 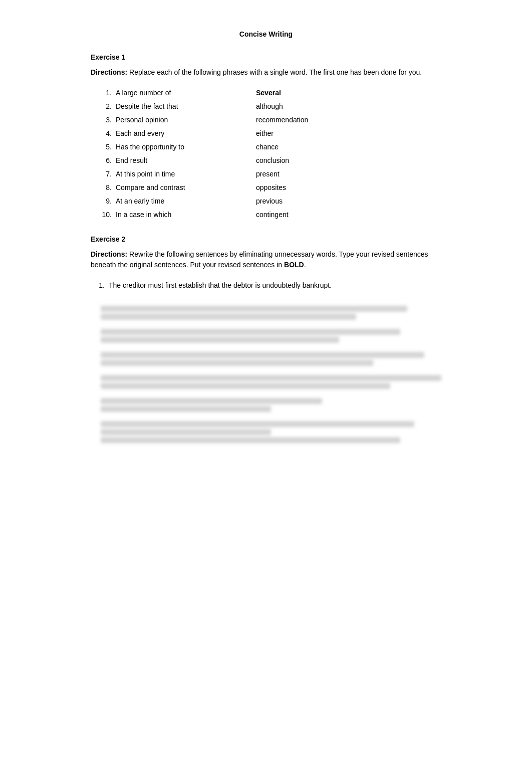 What do you see at coordinates (171, 133) in the screenshot?
I see `item-phrase: Each and every` at bounding box center [171, 133].